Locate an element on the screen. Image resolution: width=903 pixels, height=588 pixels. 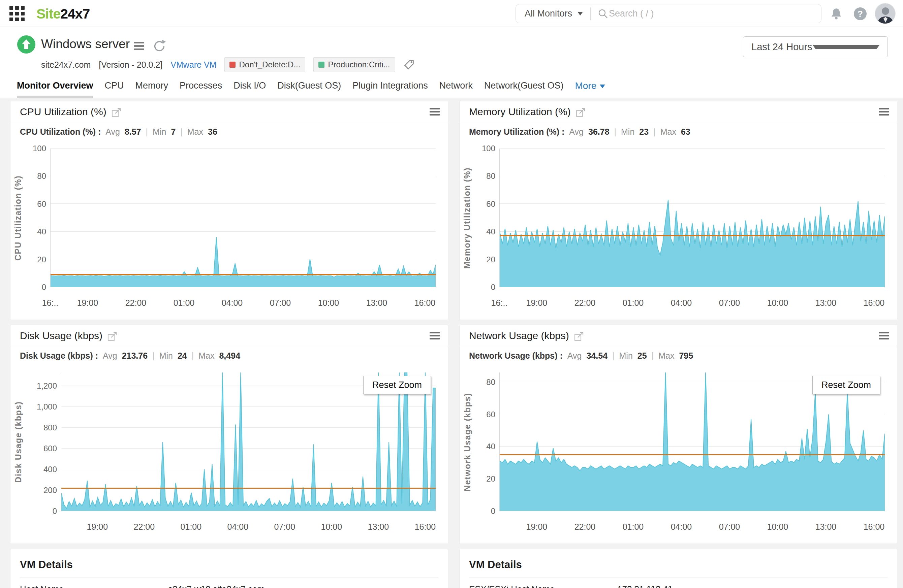
divider is located at coordinates (678, 578).